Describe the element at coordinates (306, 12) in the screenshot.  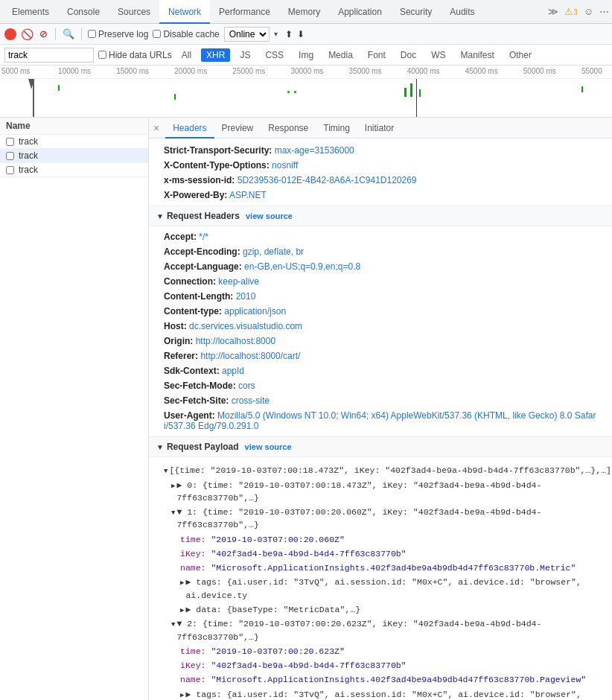
I see `devtools-tab-bar: Elements Console Sources Network Perform…` at that location.